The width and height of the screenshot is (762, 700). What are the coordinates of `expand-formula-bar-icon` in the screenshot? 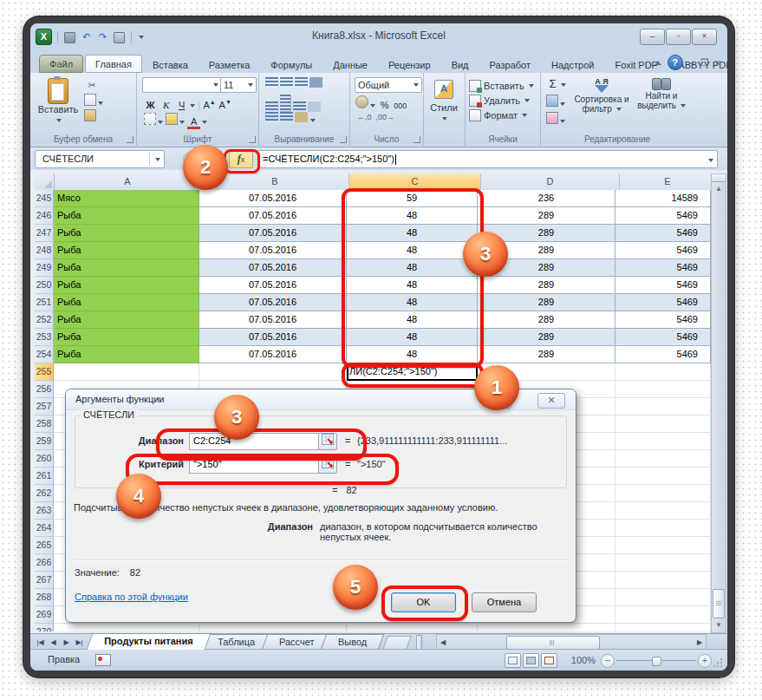 It's located at (711, 160).